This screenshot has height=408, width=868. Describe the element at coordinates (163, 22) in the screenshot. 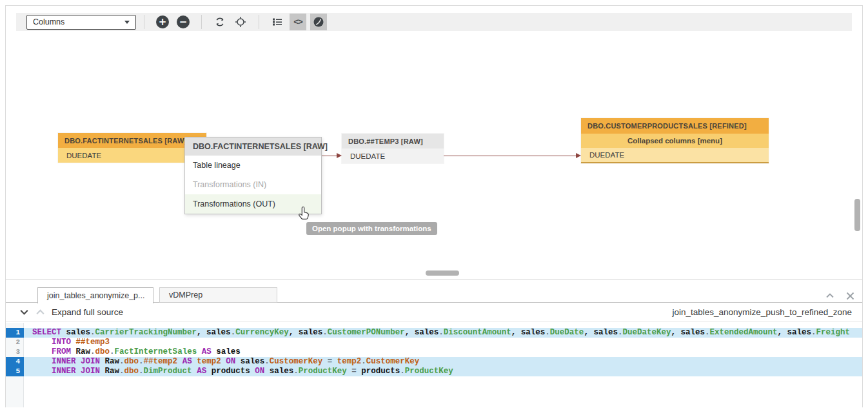

I see `plus-icon: +` at that location.